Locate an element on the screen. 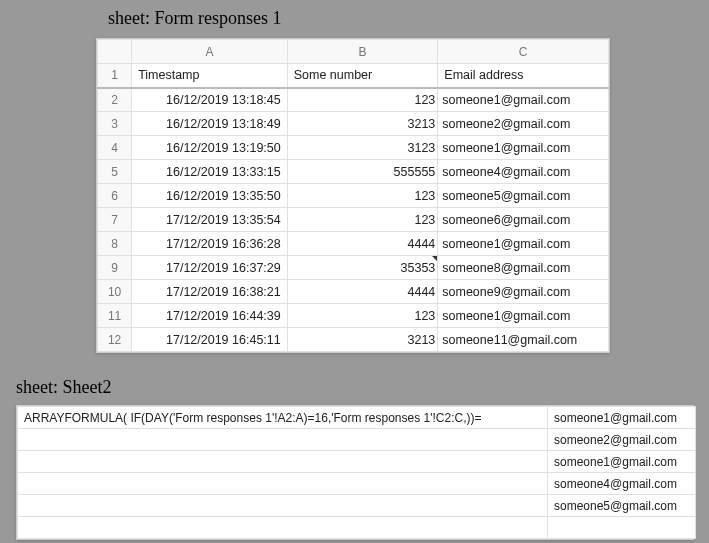 The height and width of the screenshot is (543, 709). table-row: 316/12/2019 13:18:493213someone2@gmail.c… is located at coordinates (354, 124).